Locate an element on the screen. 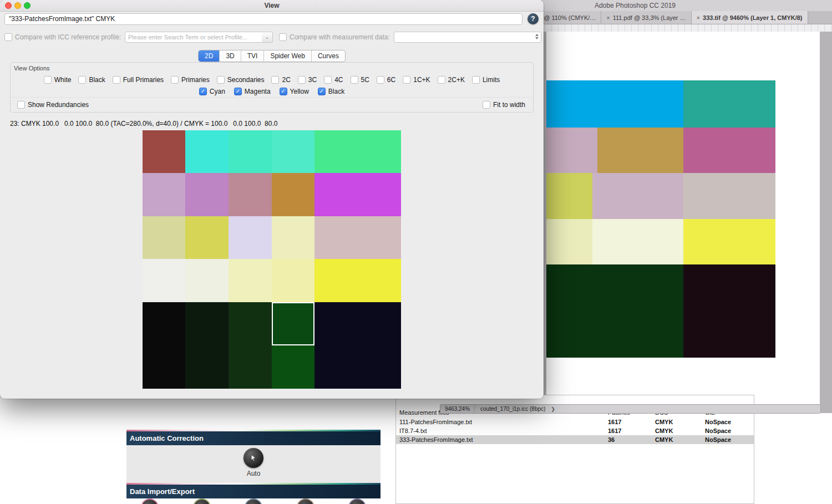 The height and width of the screenshot is (504, 832). measurement-file-row: IT8.7-4.txt1617CMYKNoSpace is located at coordinates (575, 431).